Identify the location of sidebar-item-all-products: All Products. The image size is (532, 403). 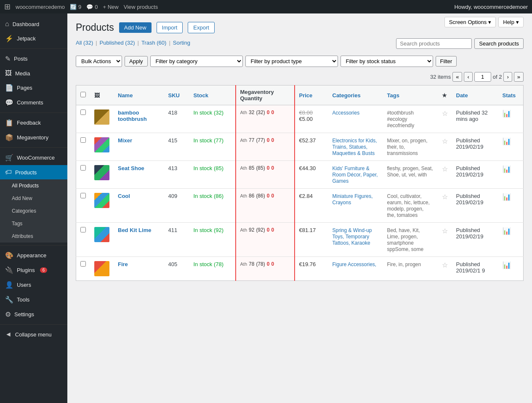
(34, 186).